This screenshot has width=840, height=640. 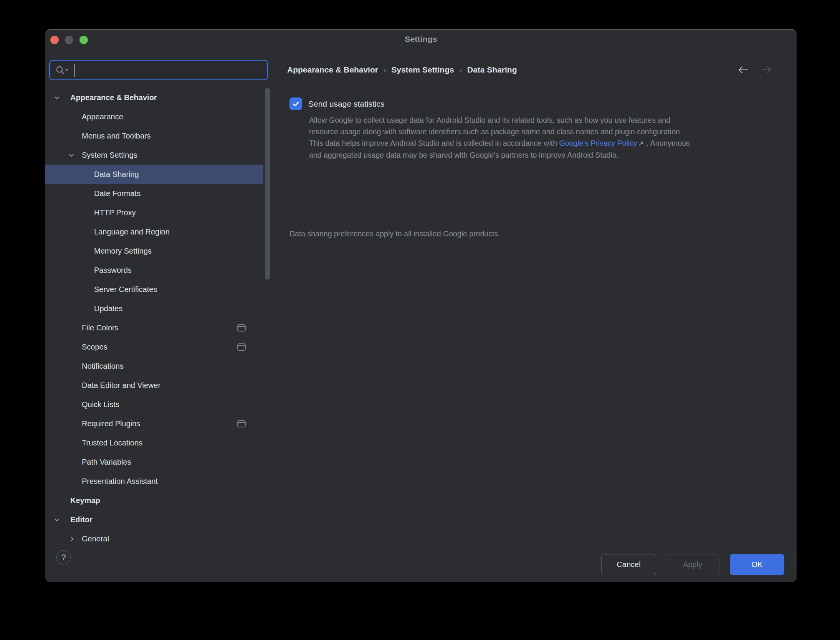 What do you see at coordinates (337, 104) in the screenshot?
I see `send-usage-statistics-row: Send usage statistics` at bounding box center [337, 104].